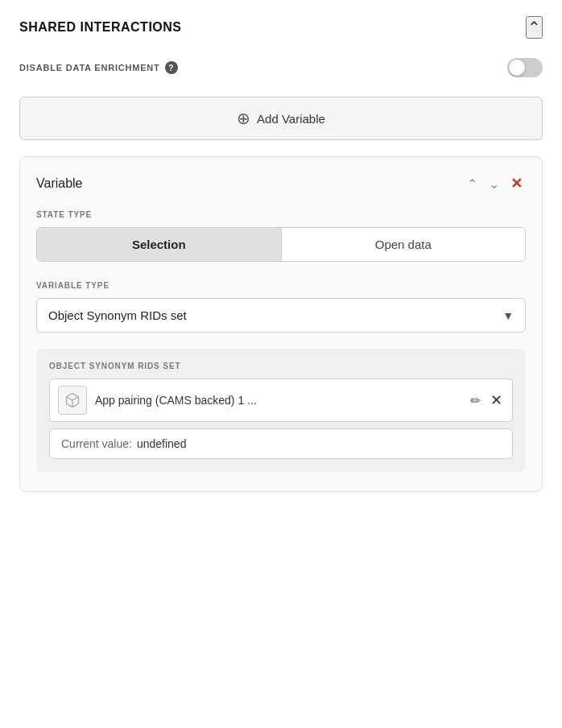 The height and width of the screenshot is (728, 562). Describe the element at coordinates (101, 27) in the screenshot. I see `page-title: SHARED INTERACTIONS` at that location.